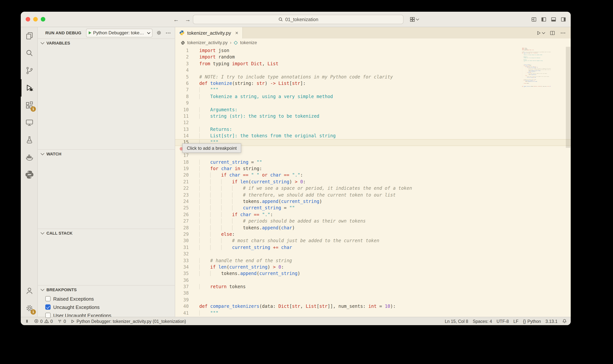 The width and height of the screenshot is (613, 364). I want to click on code-text: def tokenize(string: str) -> List[str]:, so click(247, 84).